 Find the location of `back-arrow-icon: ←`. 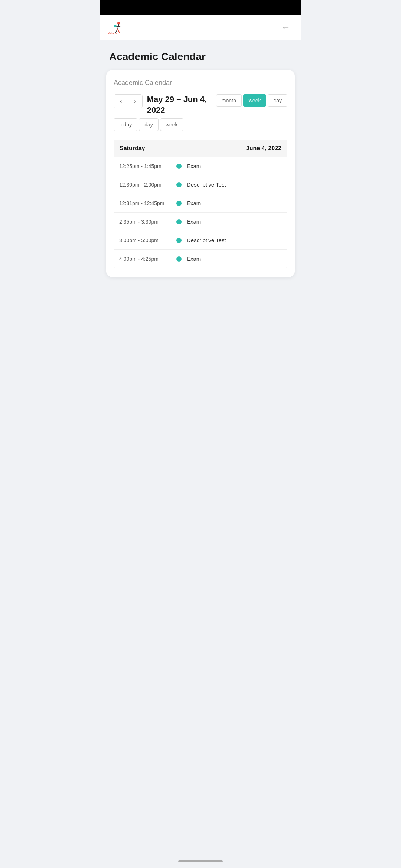

back-arrow-icon: ← is located at coordinates (286, 27).